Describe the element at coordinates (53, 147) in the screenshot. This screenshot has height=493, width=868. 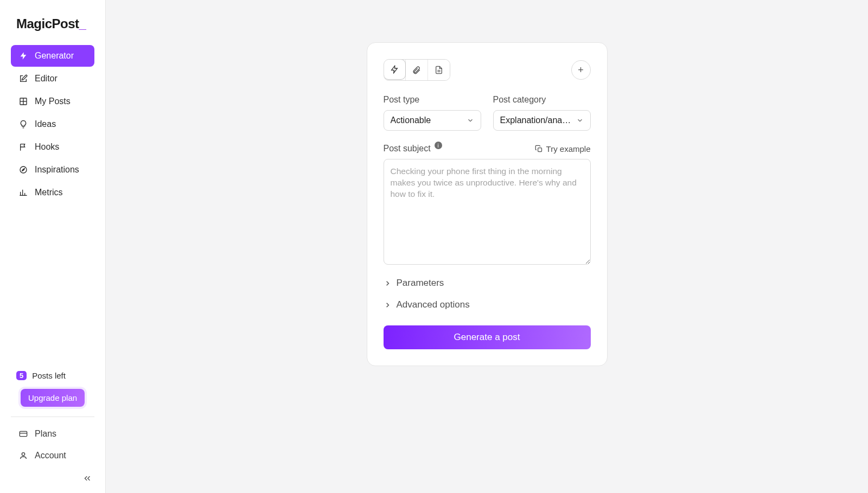
I see `sidebar-item-hooks: Hooks` at that location.